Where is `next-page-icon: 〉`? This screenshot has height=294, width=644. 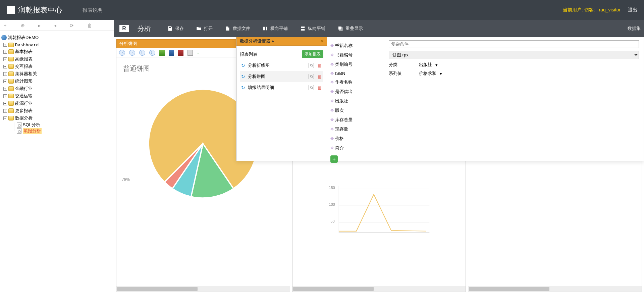 next-page-icon: 〉 is located at coordinates (142, 53).